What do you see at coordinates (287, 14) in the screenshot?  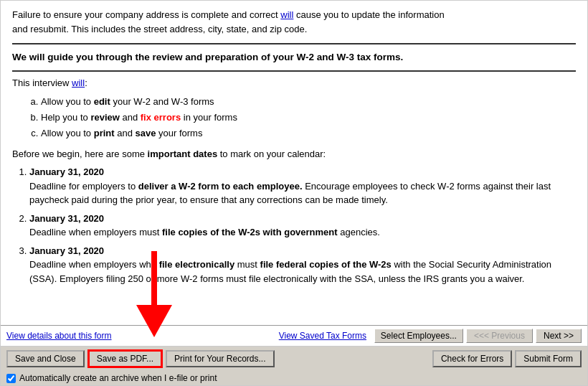 I see `will-link: will` at bounding box center [287, 14].